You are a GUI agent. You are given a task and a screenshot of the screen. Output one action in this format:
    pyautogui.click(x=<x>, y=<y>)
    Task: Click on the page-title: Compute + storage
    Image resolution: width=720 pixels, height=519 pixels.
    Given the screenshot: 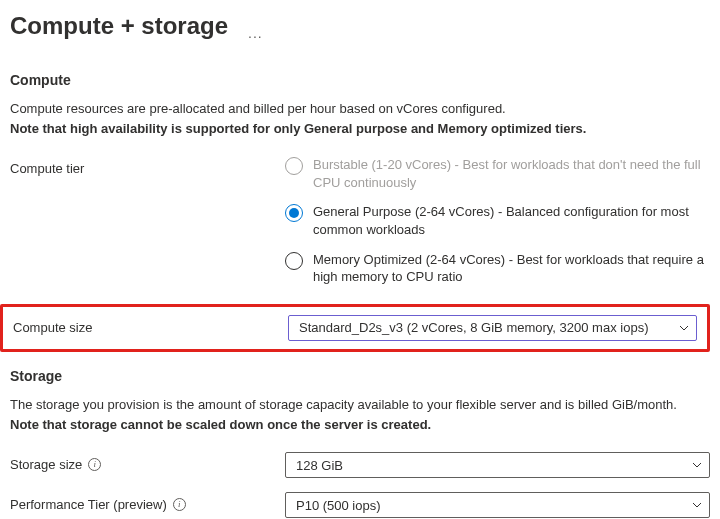 What is the action you would take?
    pyautogui.click(x=119, y=26)
    